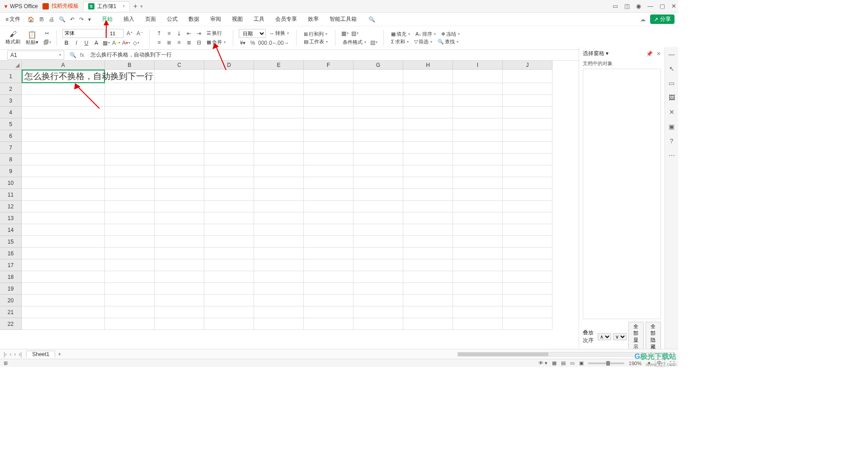  Describe the element at coordinates (378, 65) in the screenshot. I see `col-header: G` at that location.